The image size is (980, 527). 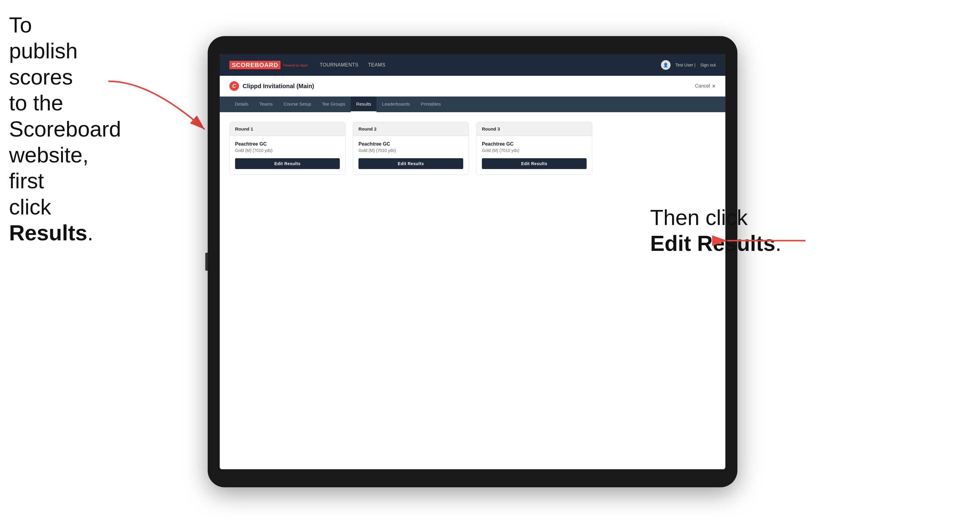 What do you see at coordinates (334, 104) in the screenshot?
I see `tab-tee-groups: Tee Groups` at bounding box center [334, 104].